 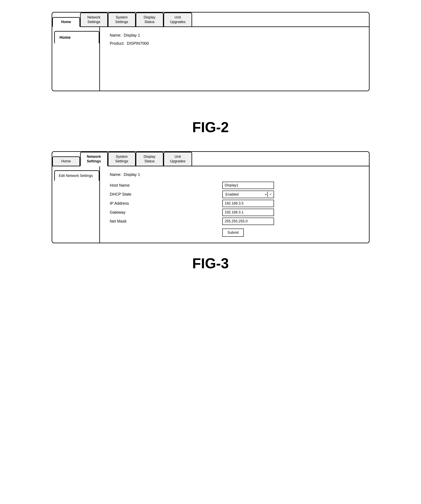 What do you see at coordinates (211, 127) in the screenshot?
I see `fig2-label: FIG-2` at bounding box center [211, 127].